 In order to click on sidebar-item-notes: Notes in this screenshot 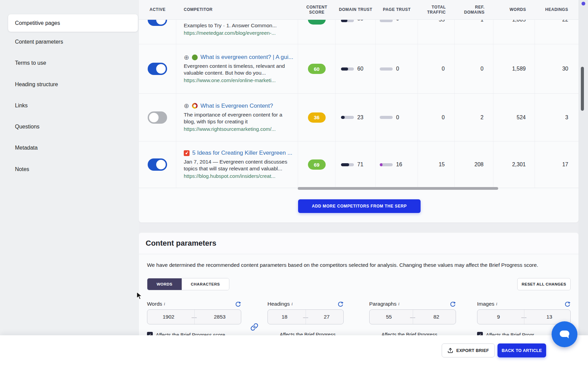, I will do `click(22, 169)`.